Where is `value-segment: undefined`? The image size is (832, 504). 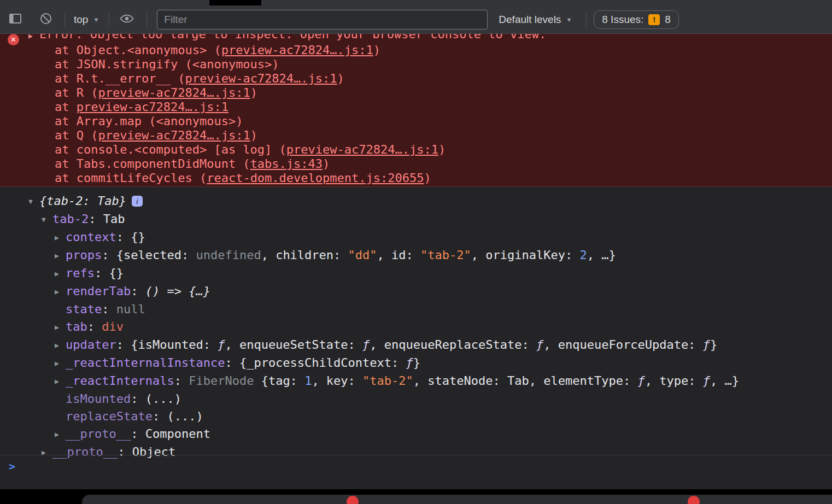 value-segment: undefined is located at coordinates (228, 255).